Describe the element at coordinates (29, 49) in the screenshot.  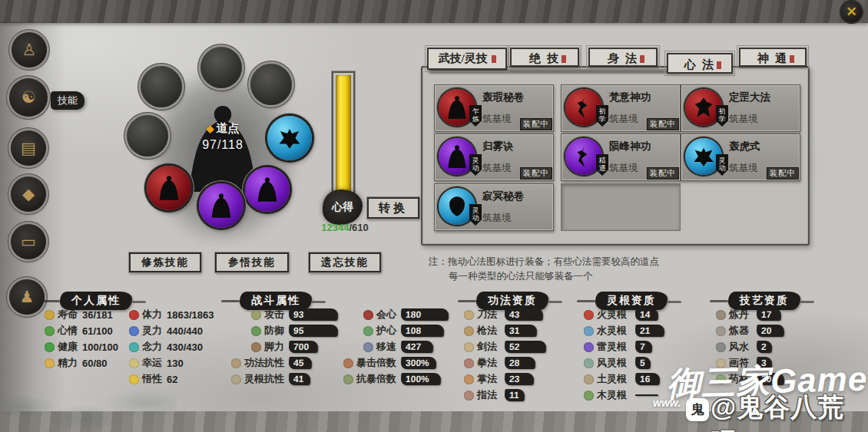
I see `character-icon: ♙` at that location.